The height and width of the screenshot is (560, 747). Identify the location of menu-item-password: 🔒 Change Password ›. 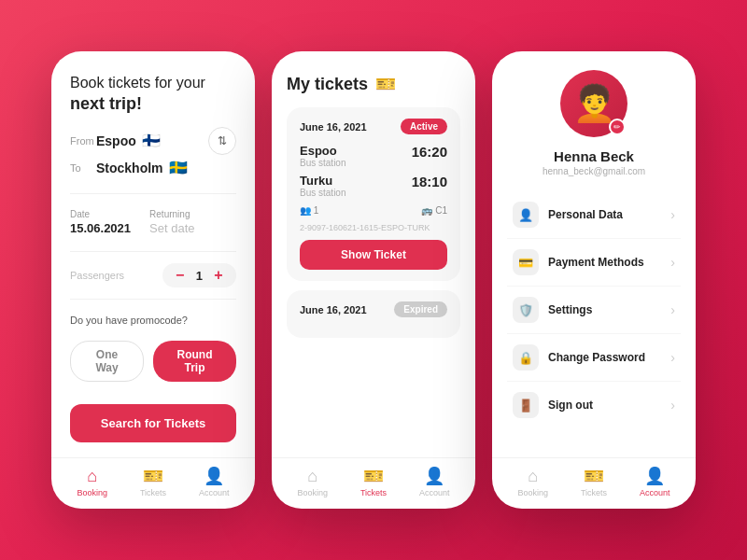
(594, 358).